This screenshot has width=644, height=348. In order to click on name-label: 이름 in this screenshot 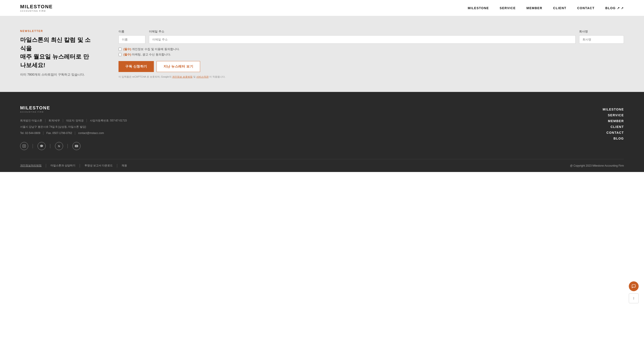, I will do `click(132, 32)`.